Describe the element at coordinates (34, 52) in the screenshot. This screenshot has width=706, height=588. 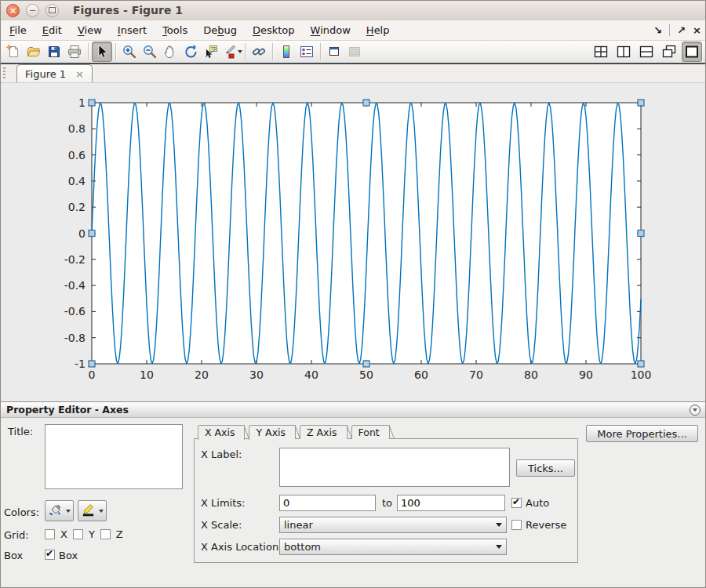
I see `toolbar-open-file-button` at that location.